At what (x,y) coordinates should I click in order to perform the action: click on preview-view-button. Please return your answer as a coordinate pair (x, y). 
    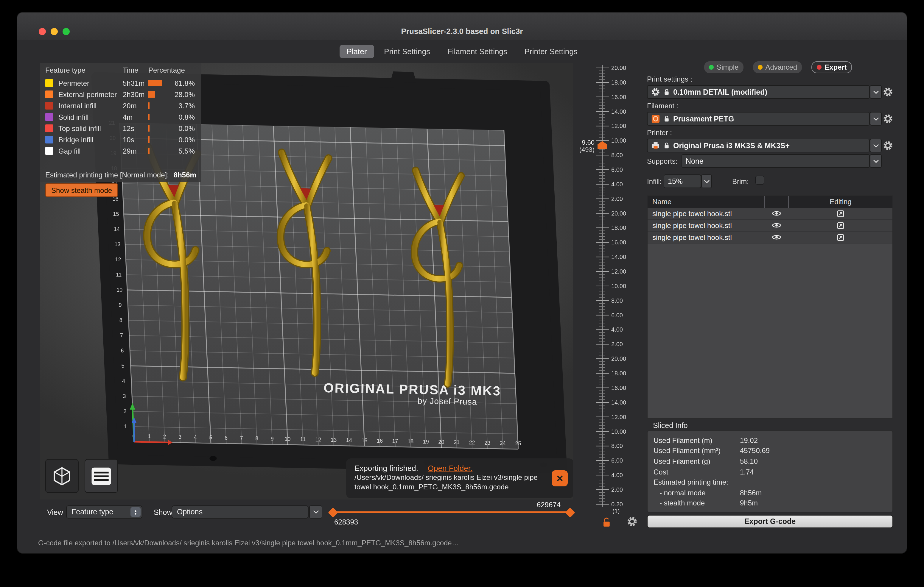
    Looking at the image, I should click on (101, 476).